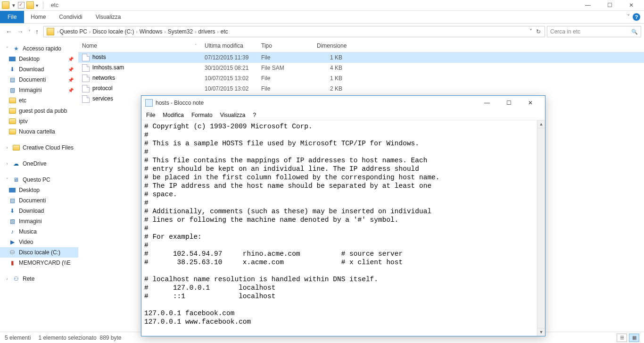 This screenshot has height=343, width=644. Describe the element at coordinates (285, 46) in the screenshot. I see `column-type: Tipo` at that location.